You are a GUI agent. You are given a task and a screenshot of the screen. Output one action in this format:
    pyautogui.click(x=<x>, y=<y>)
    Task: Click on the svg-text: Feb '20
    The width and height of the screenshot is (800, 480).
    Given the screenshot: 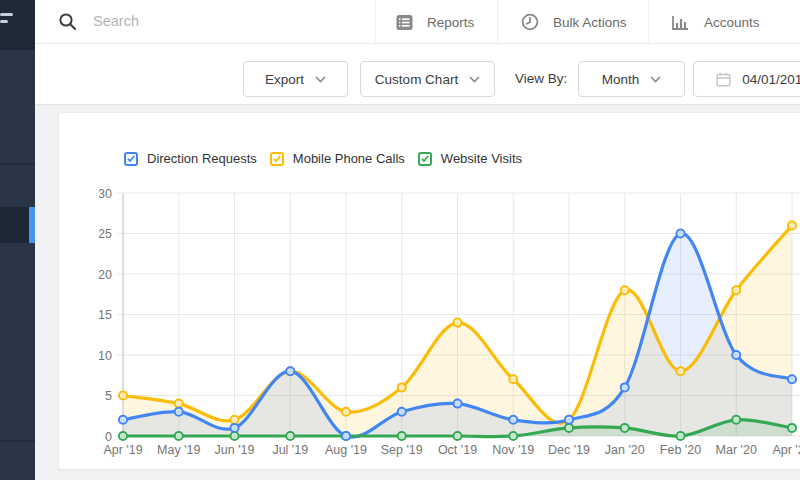 What is the action you would take?
    pyautogui.click(x=680, y=450)
    